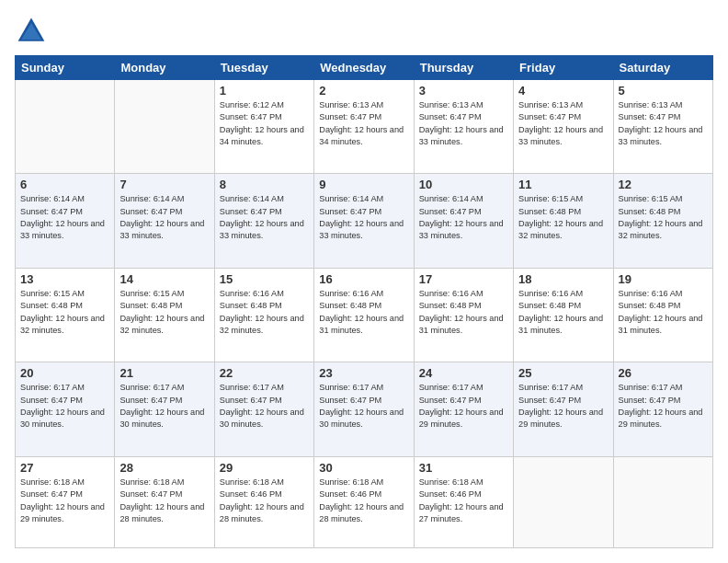  What do you see at coordinates (65, 409) in the screenshot?
I see `calendar-cell: 20Sunrise: 6:17 AM Sunset: 6:47 PM Dayli…` at bounding box center [65, 409].